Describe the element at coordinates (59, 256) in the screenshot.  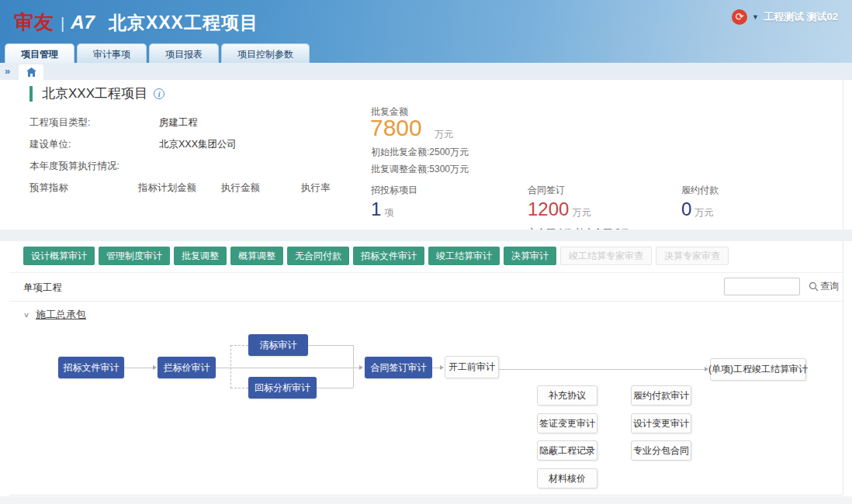
I see `design-estimate-audit-button: 设计概算审计` at that location.